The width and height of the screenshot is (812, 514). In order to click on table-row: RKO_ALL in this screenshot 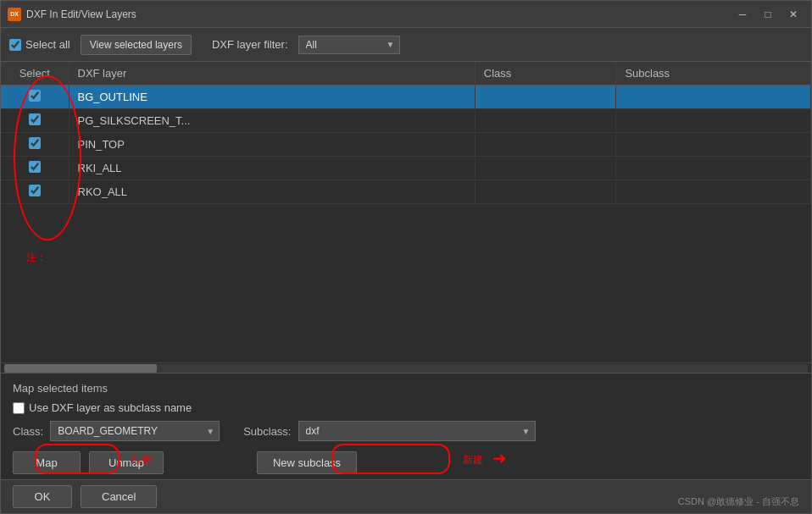, I will do `click(406, 192)`.